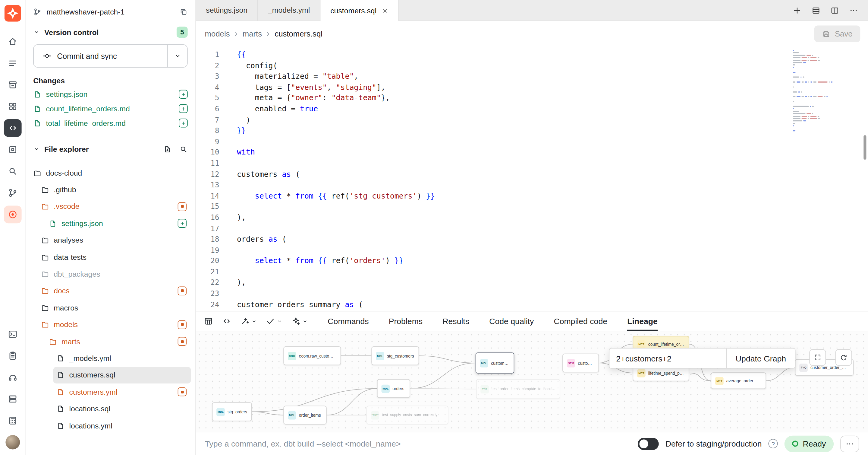 The width and height of the screenshot is (868, 455). What do you see at coordinates (761, 358) in the screenshot?
I see `update-graph-button: Update Graph` at bounding box center [761, 358].